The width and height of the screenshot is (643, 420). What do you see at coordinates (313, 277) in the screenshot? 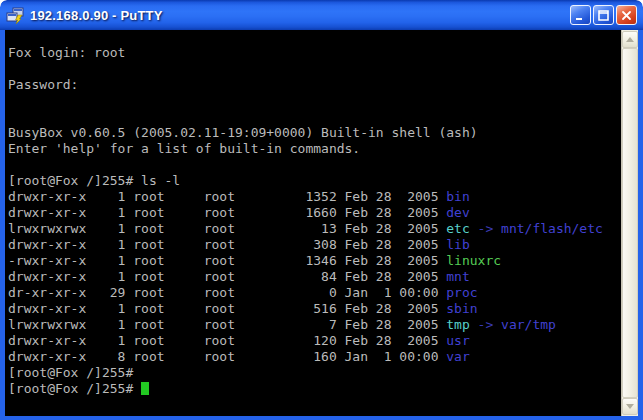
I see `terminal-line: drwxr-xr-x 1 root root 84 Feb 28 2005 mn…` at bounding box center [313, 277].